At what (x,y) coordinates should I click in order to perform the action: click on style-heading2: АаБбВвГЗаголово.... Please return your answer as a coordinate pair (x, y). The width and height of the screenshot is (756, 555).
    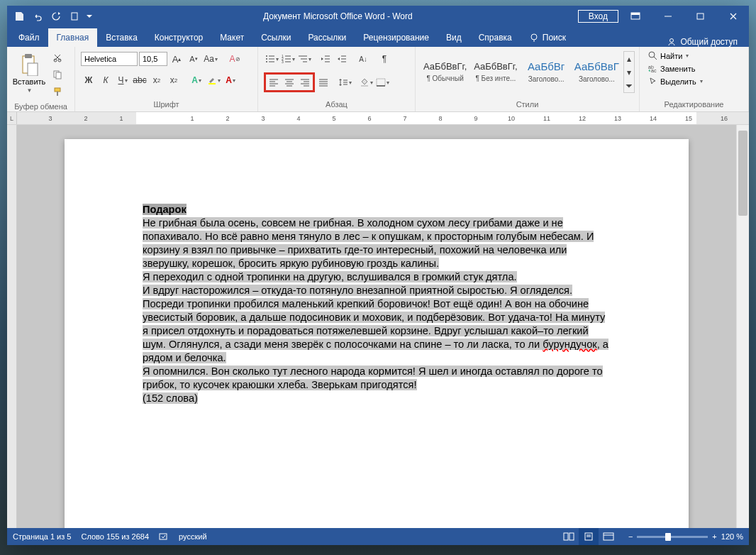
    Looking at the image, I should click on (597, 72).